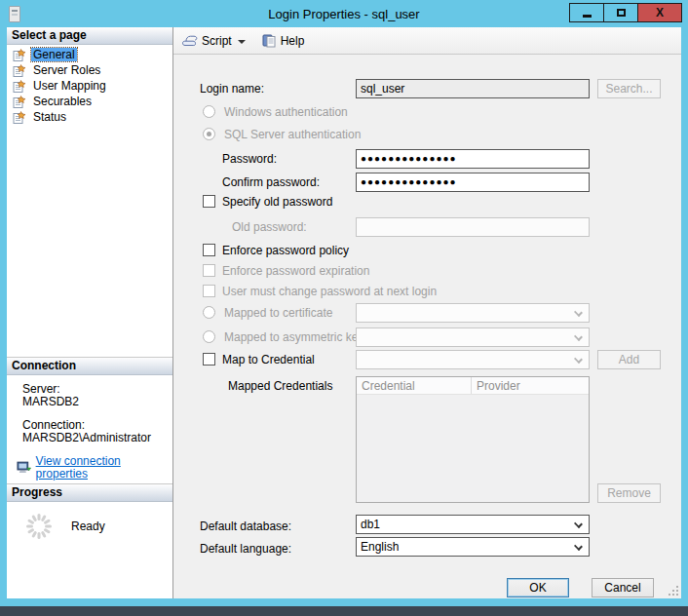 The image size is (688, 616). I want to click on help-label: Help, so click(292, 41).